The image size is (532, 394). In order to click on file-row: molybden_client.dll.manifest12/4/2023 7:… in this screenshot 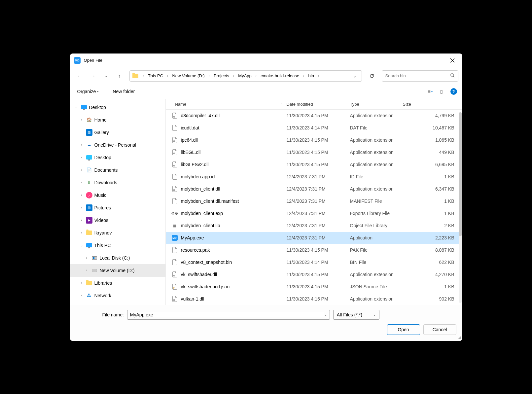, I will do `click(314, 201)`.